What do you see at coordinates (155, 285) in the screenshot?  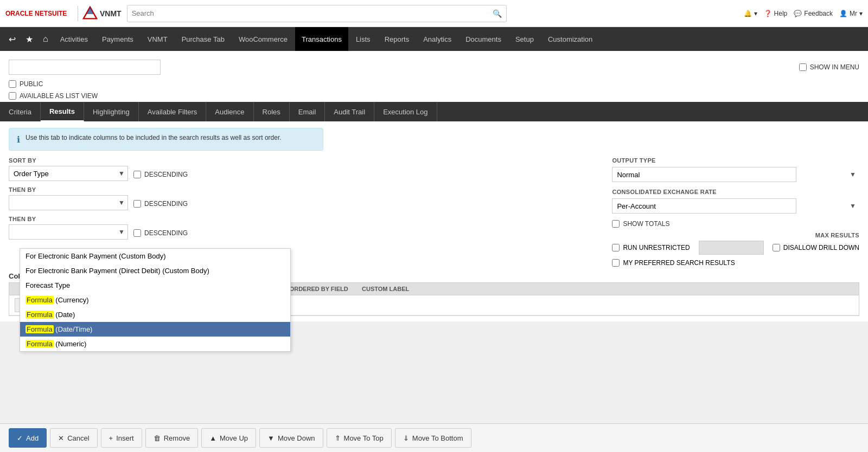 I see `dropdown-list: For Electronic Bank Payment (Custom Body…` at bounding box center [155, 285].